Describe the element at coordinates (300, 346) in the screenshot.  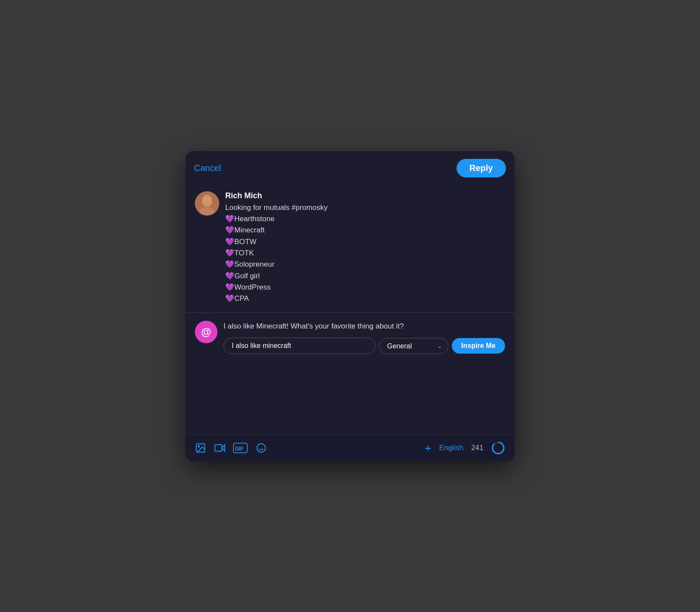
I see `reply-input` at that location.